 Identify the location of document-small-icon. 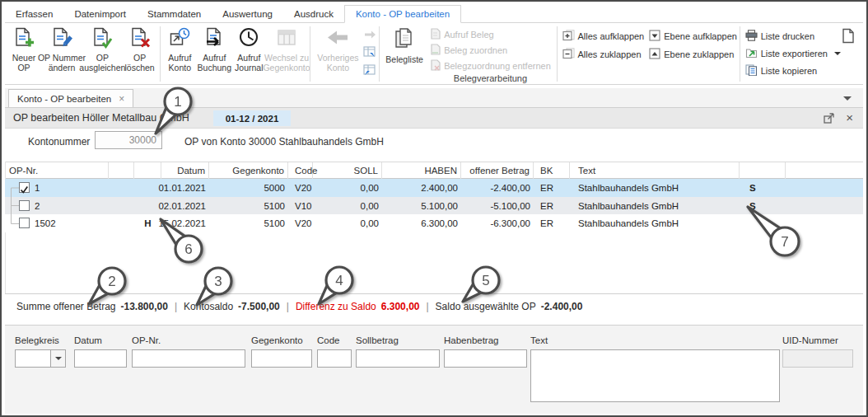
(435, 35).